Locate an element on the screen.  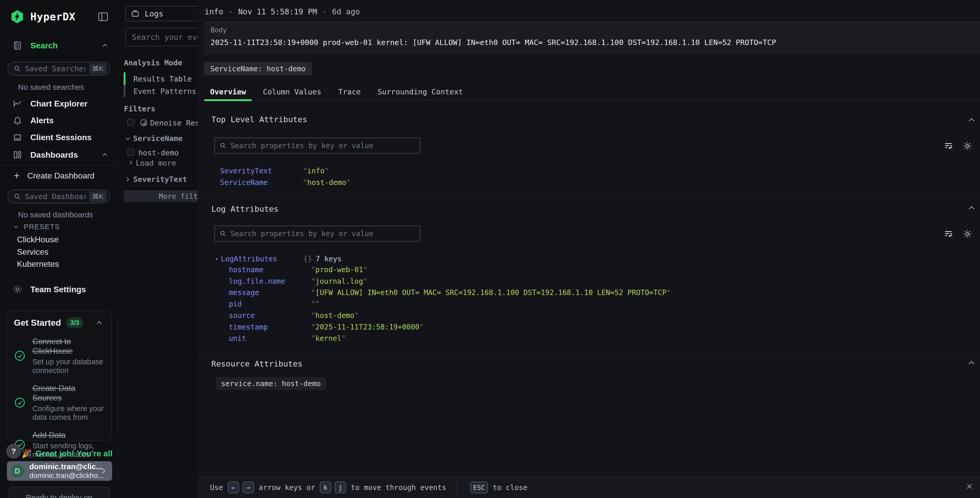
hyperdx-logo-icon is located at coordinates (18, 17).